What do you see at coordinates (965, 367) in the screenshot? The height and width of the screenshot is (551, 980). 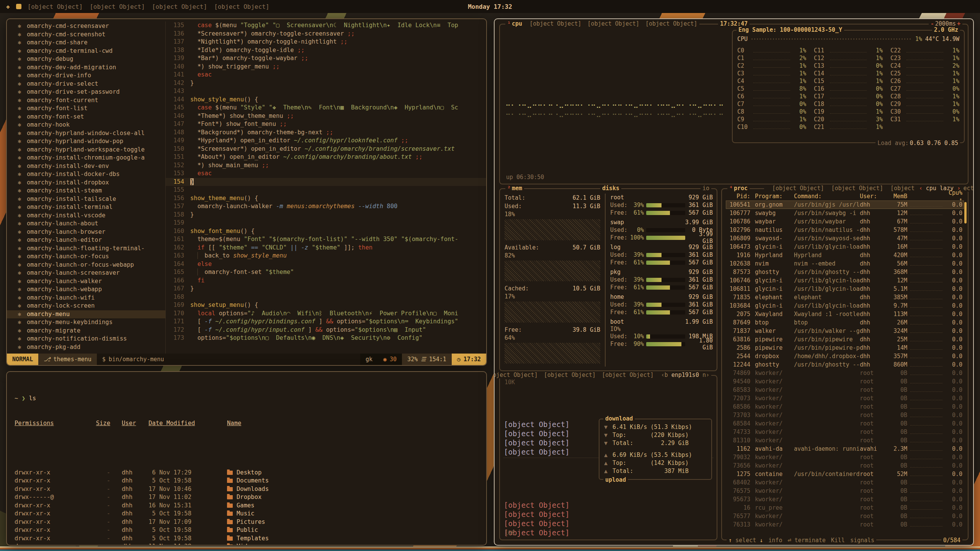 I see `proc-scrollbar` at bounding box center [965, 367].